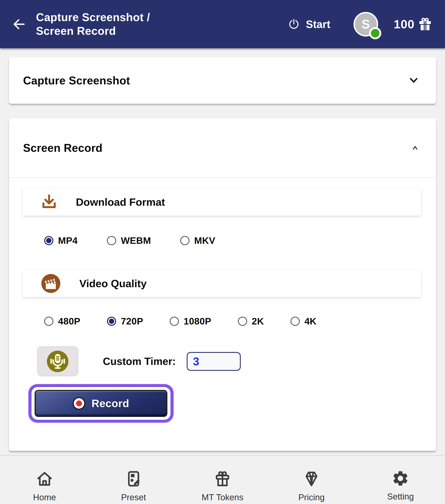 Image resolution: width=445 pixels, height=504 pixels. Describe the element at coordinates (401, 487) in the screenshot. I see `nav-item-setting: Setting` at that location.